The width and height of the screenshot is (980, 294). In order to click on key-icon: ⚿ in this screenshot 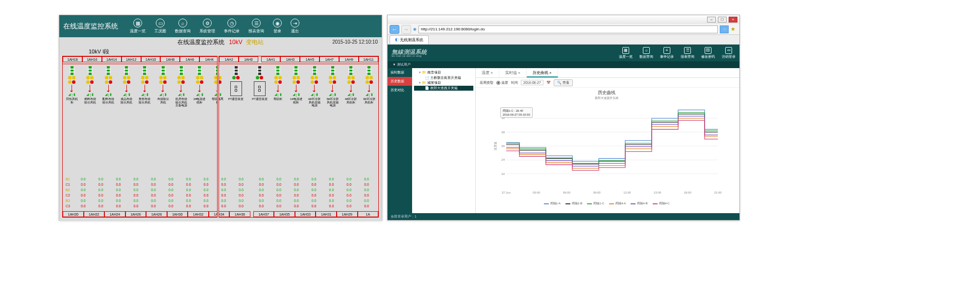, I will do `click(708, 50)`.